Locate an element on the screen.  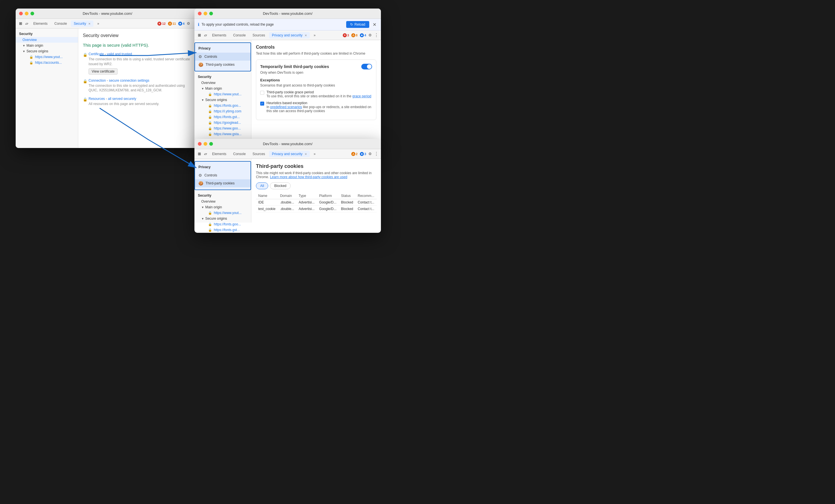
tpc-tab-blocked: Blocked is located at coordinates (280, 186).